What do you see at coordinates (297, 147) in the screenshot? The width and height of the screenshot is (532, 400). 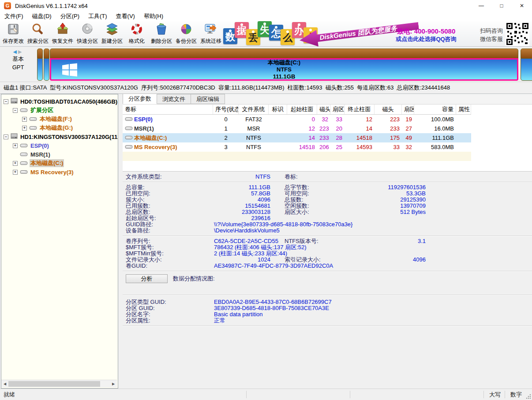 I see `table-row: MS Recovery(3)3NTFS145182062514593333258…` at bounding box center [297, 147].